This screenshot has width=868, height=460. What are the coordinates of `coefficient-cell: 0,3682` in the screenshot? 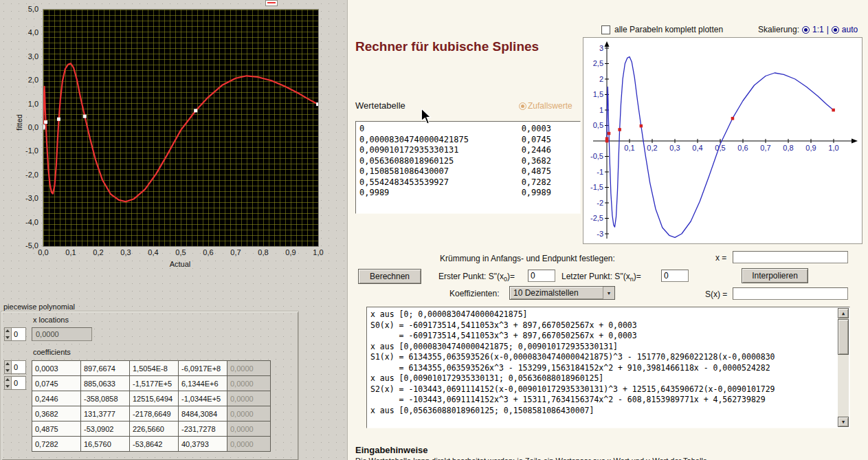 It's located at (56, 414).